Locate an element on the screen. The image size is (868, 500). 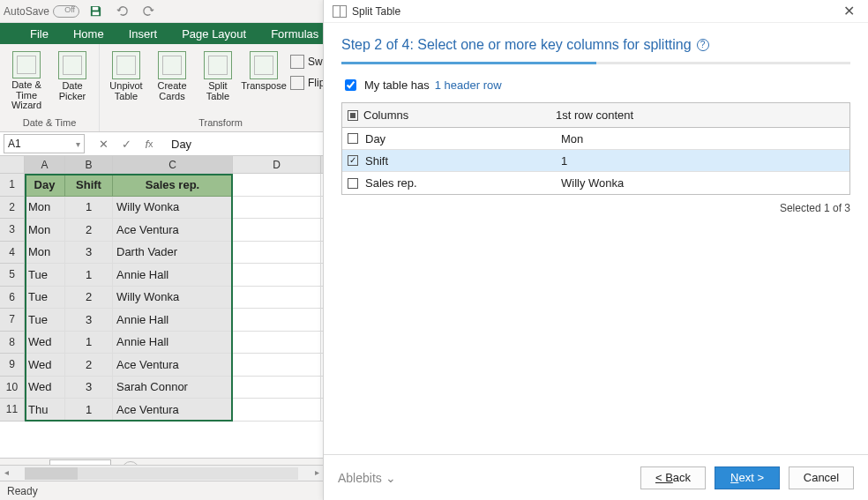
tab-insert: Insert is located at coordinates (143, 34).